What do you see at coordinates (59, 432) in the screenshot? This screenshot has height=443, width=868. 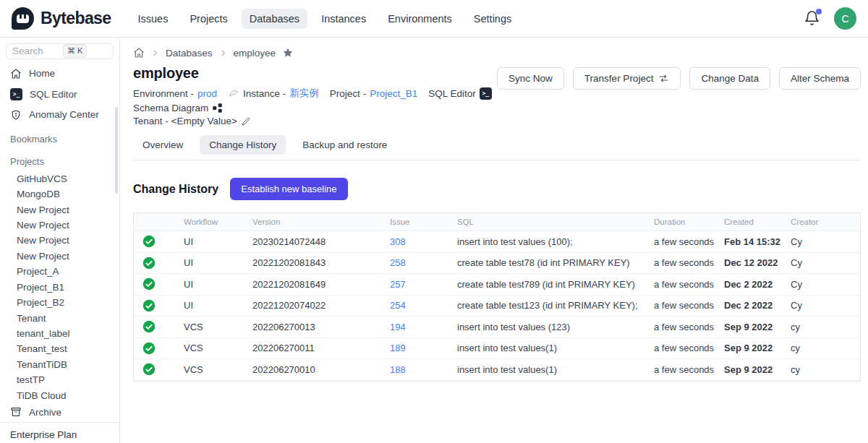 I see `plan-label: Enterprise Plan` at bounding box center [59, 432].